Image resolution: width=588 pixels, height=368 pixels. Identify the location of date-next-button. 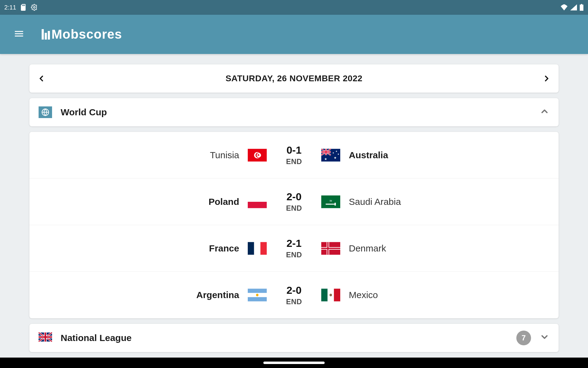
(547, 79).